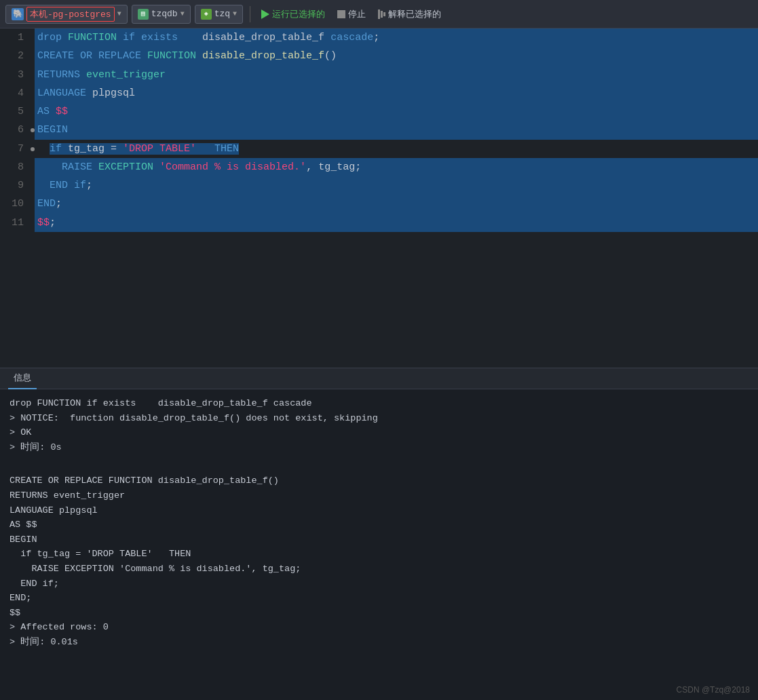  What do you see at coordinates (379, 94) in the screenshot?
I see `table-row: 4 LANGUAGE plpgsql` at bounding box center [379, 94].